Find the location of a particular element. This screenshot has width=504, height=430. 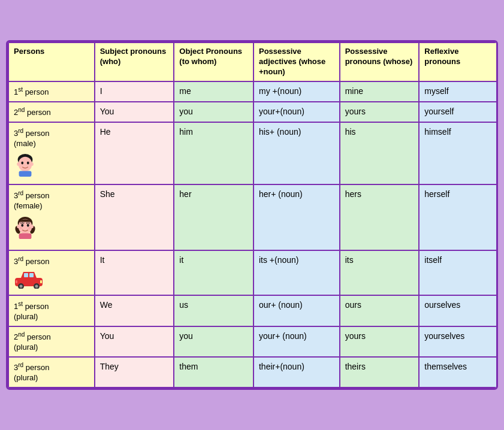

poss-adj-cell-2: his+ (noun) is located at coordinates (297, 153).